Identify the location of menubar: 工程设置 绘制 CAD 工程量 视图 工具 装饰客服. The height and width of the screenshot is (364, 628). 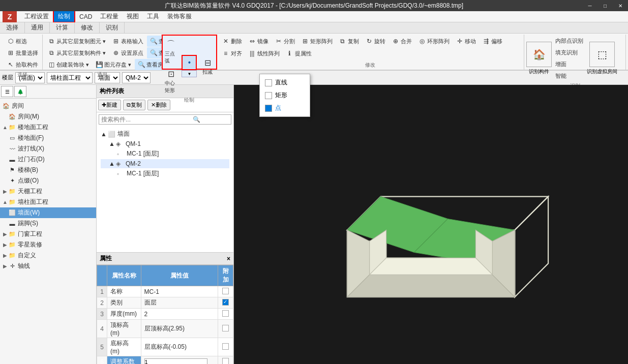
(314, 17).